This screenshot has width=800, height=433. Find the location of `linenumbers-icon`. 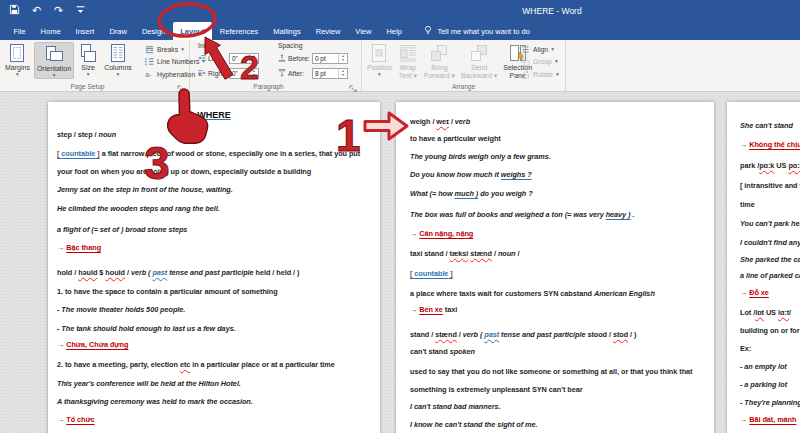

linenumbers-icon is located at coordinates (150, 62).